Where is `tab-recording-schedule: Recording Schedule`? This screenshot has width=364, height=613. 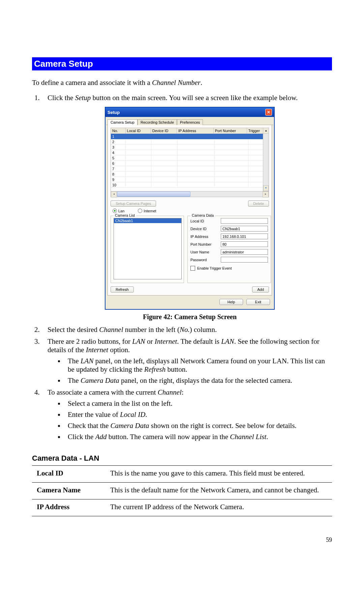
tab-recording-schedule: Recording Schedule is located at coordinates (157, 122).